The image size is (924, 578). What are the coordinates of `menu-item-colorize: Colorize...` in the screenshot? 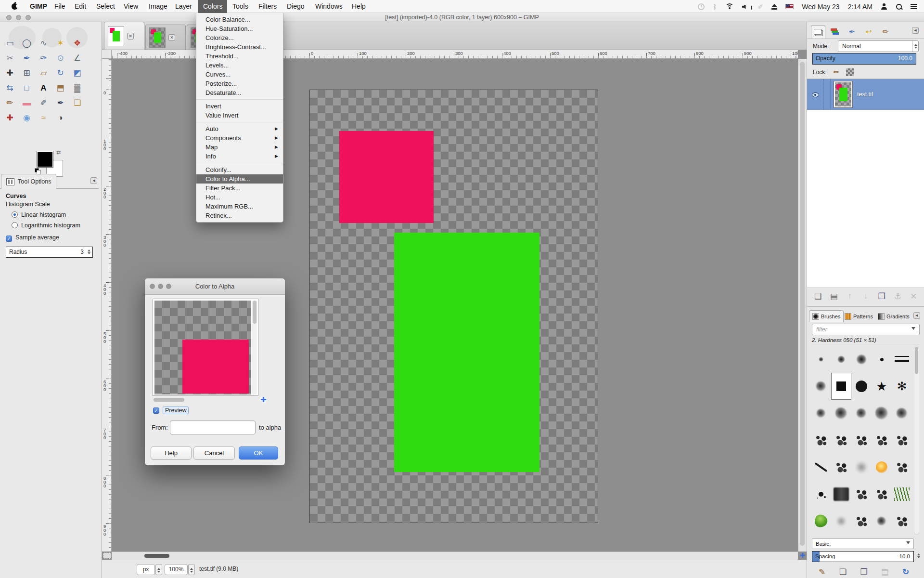 It's located at (240, 38).